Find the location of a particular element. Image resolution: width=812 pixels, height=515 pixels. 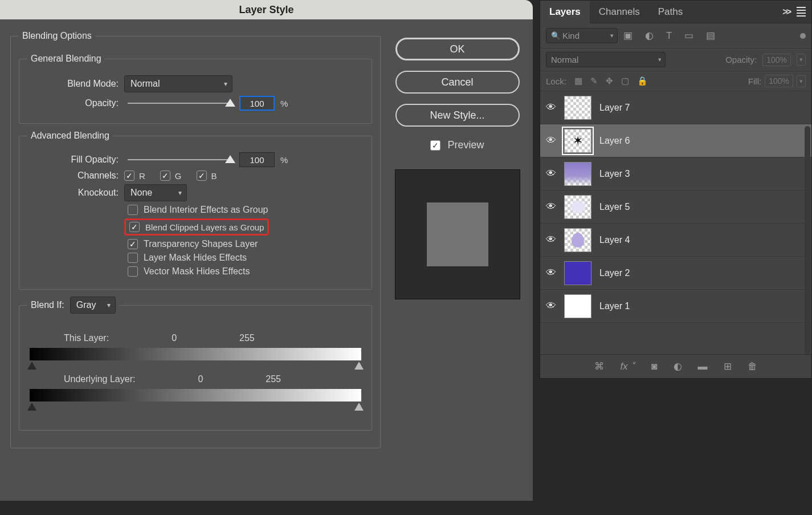

search-icon: 🔍 is located at coordinates (556, 35).